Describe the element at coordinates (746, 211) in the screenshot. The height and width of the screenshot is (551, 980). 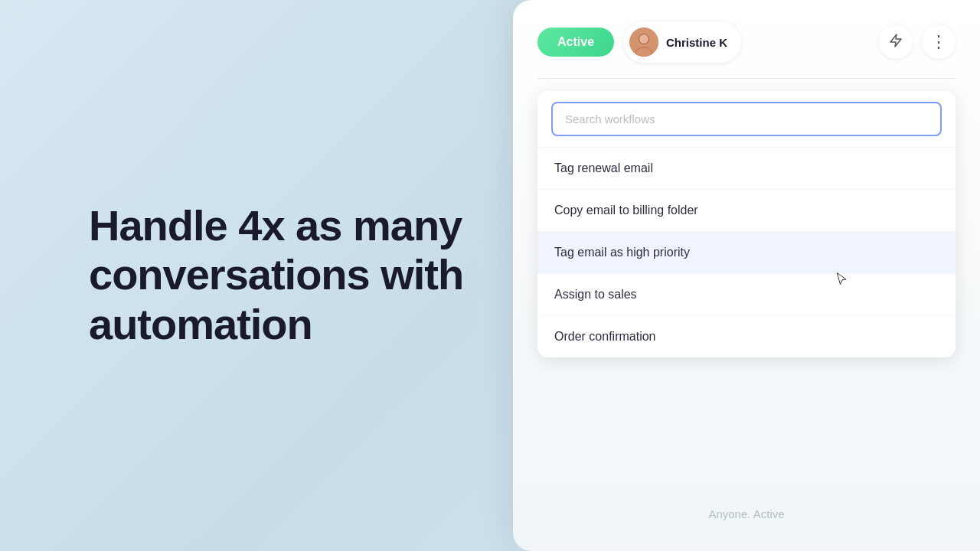
I see `workflow-item-copy-billing: Copy email to billing folder` at that location.